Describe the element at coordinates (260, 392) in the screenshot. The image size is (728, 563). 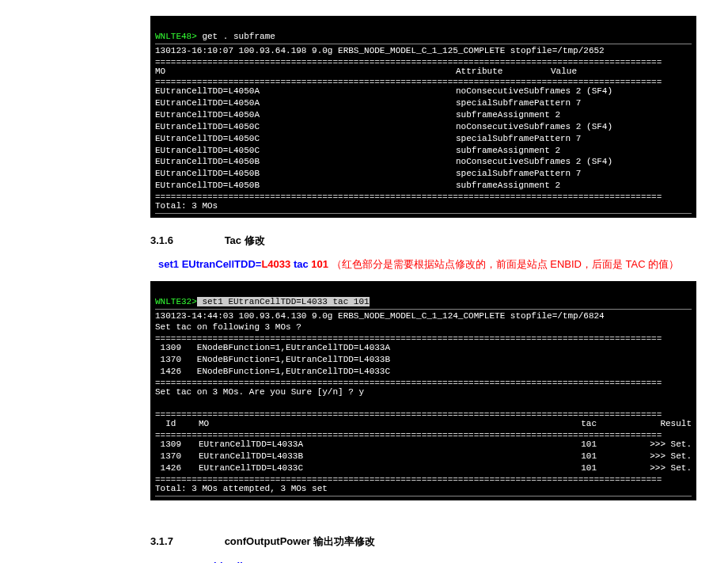
I see `confirm-line: Set tac on 3 MOs. Are you Sure [y/n] ? y` at that location.